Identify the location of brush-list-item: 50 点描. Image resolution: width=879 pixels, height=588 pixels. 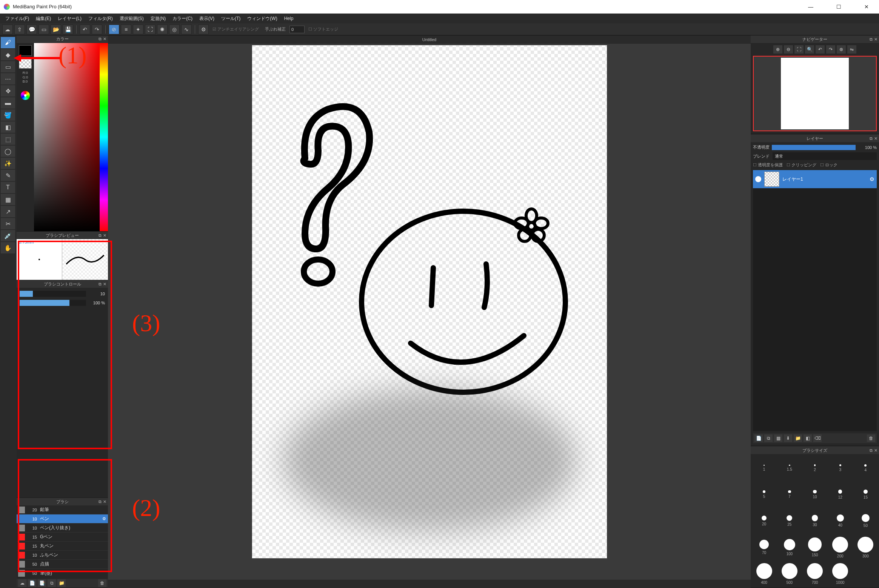
(62, 564).